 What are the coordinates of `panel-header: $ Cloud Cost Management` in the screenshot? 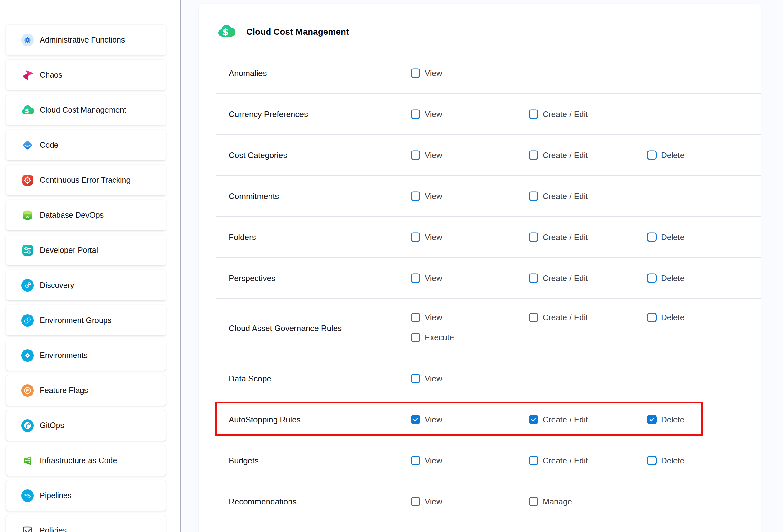 It's located at (283, 32).